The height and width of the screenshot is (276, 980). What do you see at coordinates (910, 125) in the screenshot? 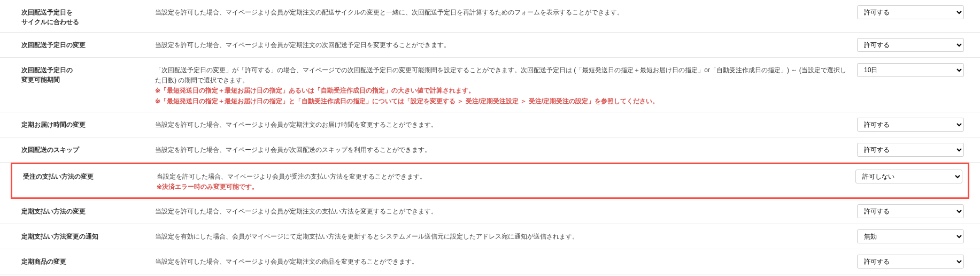
I see `select-delivery-time-change: 許可する` at bounding box center [910, 125].